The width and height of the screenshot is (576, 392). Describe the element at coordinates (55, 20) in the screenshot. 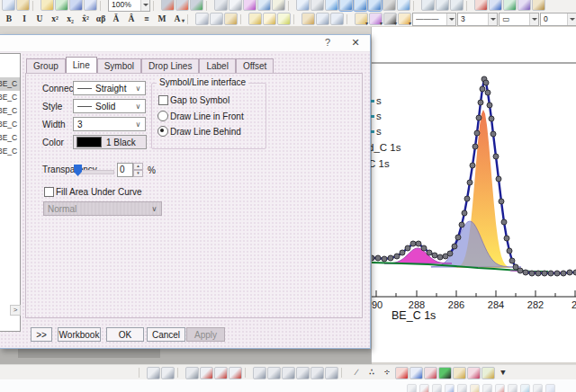

I see `superscript-icon: x²` at that location.